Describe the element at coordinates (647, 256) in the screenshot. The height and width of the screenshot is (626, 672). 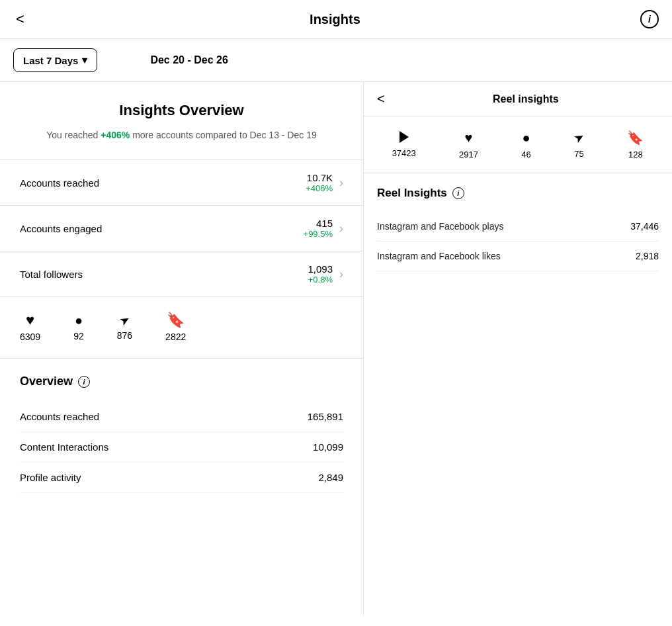
I see `reel-likes-value: 2,918` at that location.